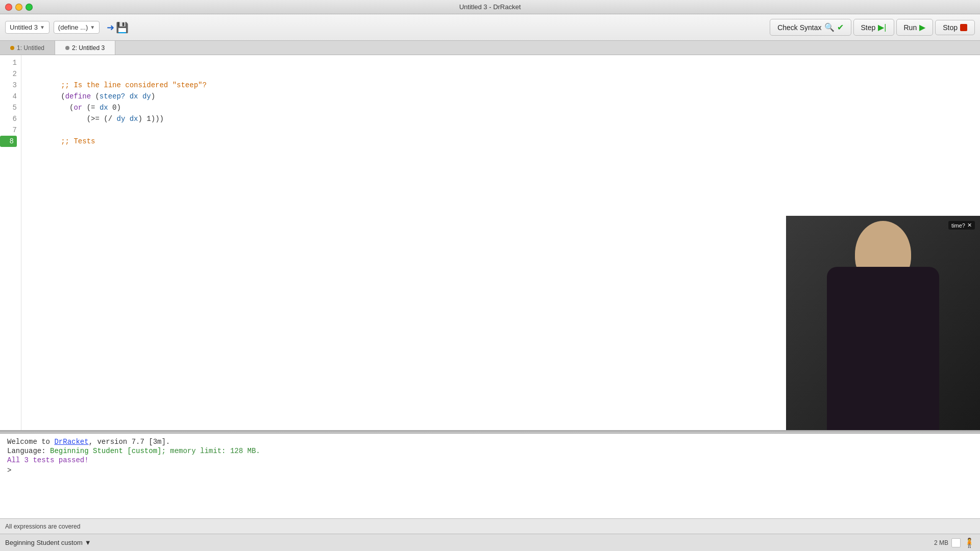  What do you see at coordinates (490, 470) in the screenshot?
I see `repl-prompt: >` at bounding box center [490, 470].